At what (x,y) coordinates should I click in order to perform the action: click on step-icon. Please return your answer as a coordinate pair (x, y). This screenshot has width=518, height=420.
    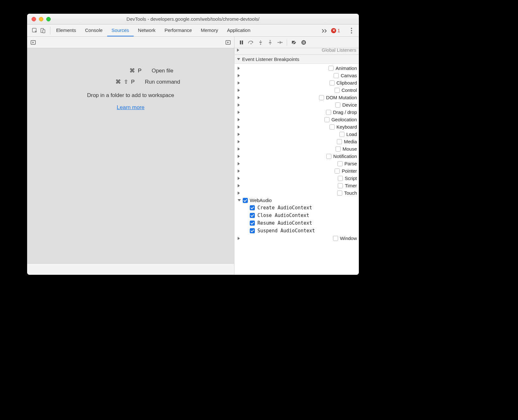
    Looking at the image, I should click on (280, 42).